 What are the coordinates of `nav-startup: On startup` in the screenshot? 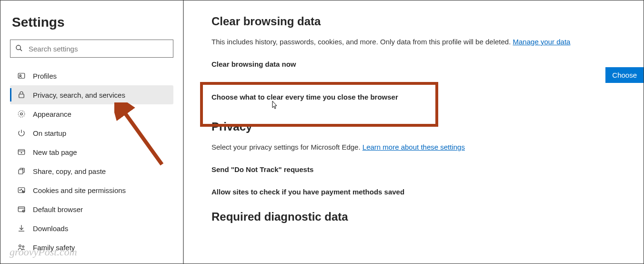 It's located at (91, 133).